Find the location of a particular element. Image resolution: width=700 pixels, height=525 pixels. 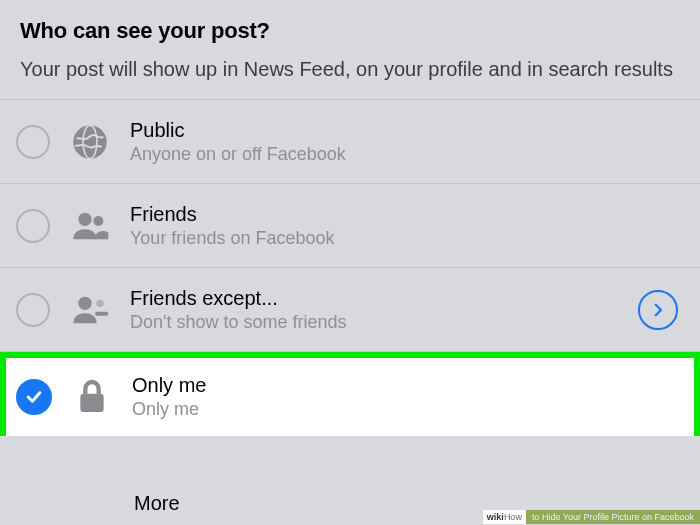

option-labels: Public Anyone on or off Facebook is located at coordinates (408, 142).